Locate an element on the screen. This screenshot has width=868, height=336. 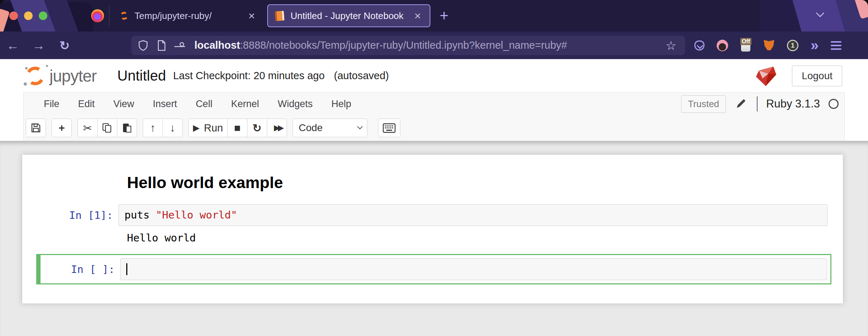
run-button: ▶ Run is located at coordinates (208, 128).